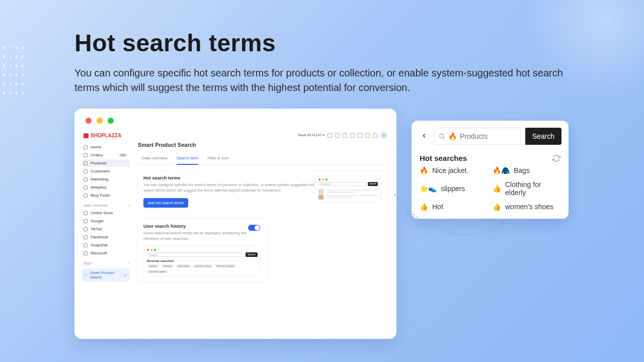  What do you see at coordinates (330, 136) in the screenshot?
I see `cart-icon` at bounding box center [330, 136].